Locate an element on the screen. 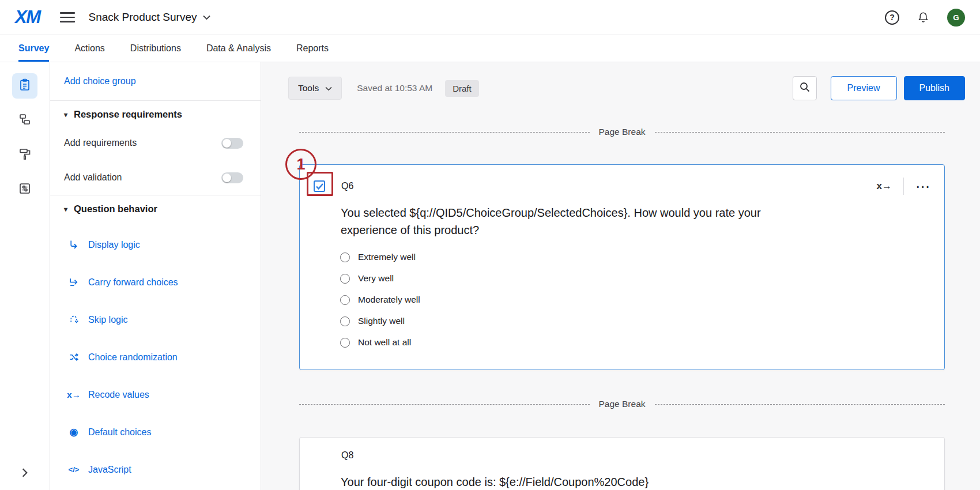  sidebar-item-display-logic: Display logic is located at coordinates (156, 244).